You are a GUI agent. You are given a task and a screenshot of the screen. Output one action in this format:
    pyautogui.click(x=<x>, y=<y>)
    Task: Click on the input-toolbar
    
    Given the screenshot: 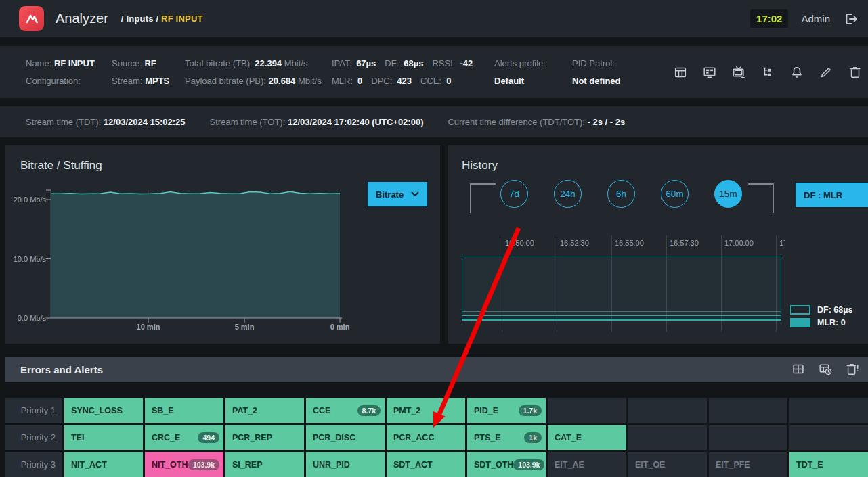 What is the action you would take?
    pyautogui.click(x=768, y=72)
    